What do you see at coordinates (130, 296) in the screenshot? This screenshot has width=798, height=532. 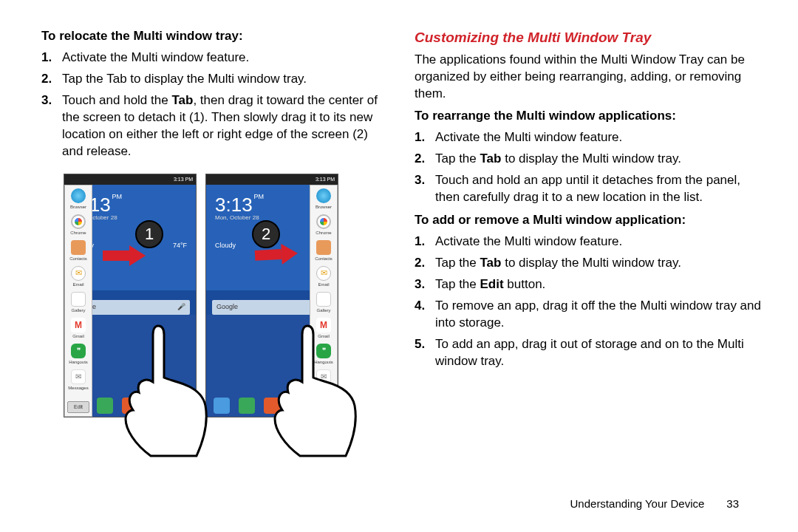 I see `phone-screenshot-1: 3:13 PM 3:13PM Mon, October 28 Cloudy74°…` at bounding box center [130, 296].